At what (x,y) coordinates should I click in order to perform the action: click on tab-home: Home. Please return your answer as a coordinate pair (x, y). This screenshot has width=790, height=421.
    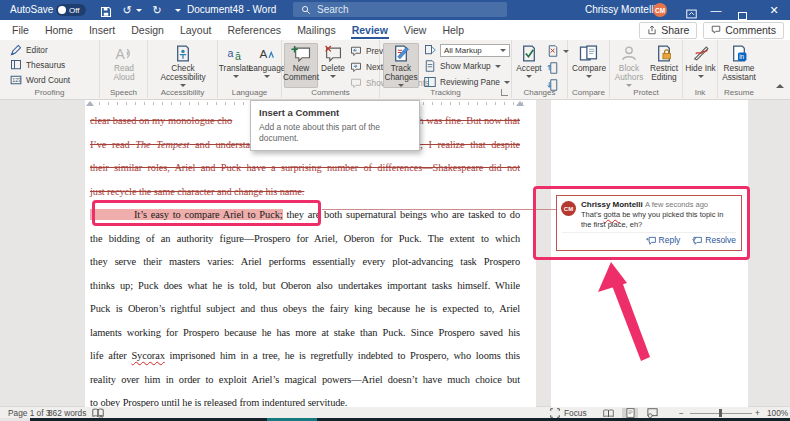
    Looking at the image, I should click on (59, 30).